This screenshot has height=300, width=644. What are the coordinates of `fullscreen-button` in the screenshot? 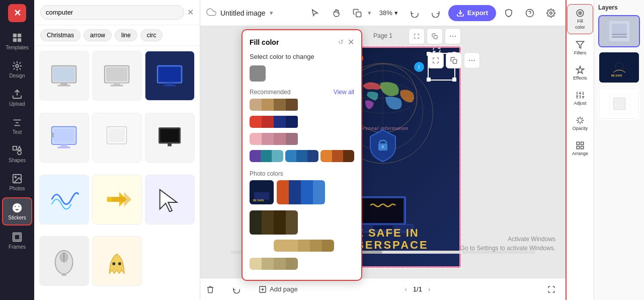 It's located at (551, 289).